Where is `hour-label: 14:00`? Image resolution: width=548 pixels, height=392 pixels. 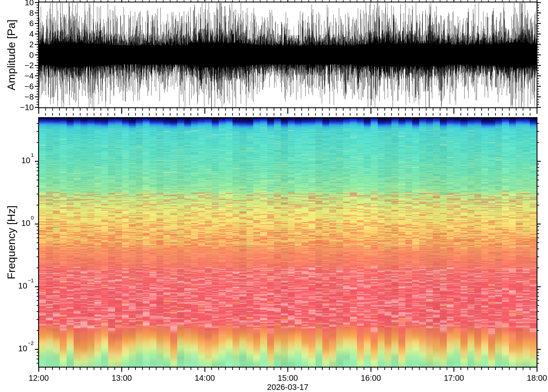
hour-label: 14:00 is located at coordinates (205, 378).